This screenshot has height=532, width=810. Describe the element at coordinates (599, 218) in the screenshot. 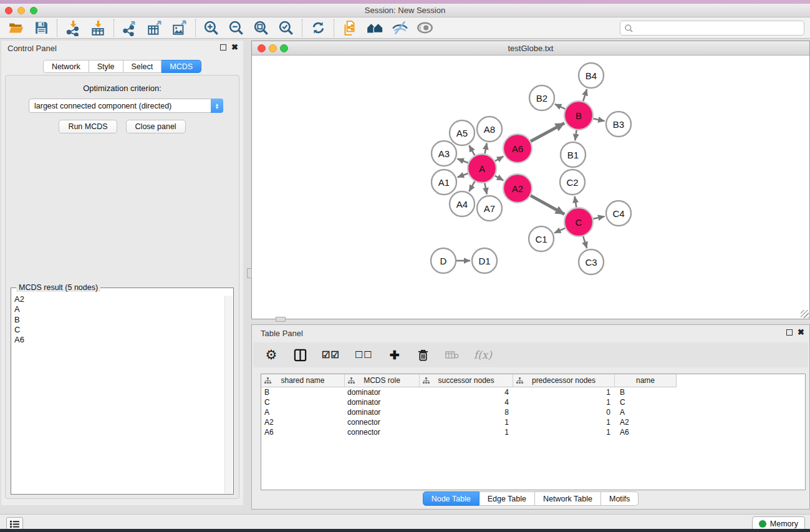

I see `graph-edge-C-C4` at that location.